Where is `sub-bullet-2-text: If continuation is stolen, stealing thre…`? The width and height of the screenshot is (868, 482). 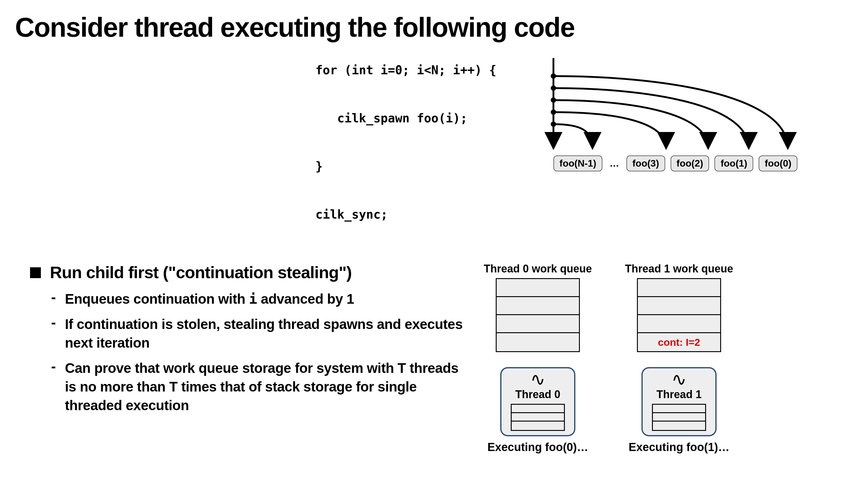
sub-bullet-2-text: If continuation is stolen, stealing thre… is located at coordinates (266, 333).